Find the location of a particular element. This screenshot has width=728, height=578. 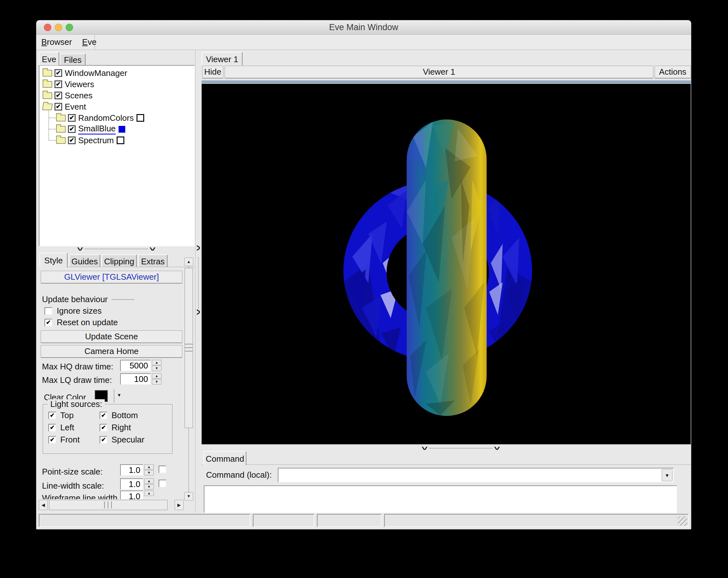

eve-tree-view: WindowManager Viewers Scenes Event Rando… is located at coordinates (117, 156).